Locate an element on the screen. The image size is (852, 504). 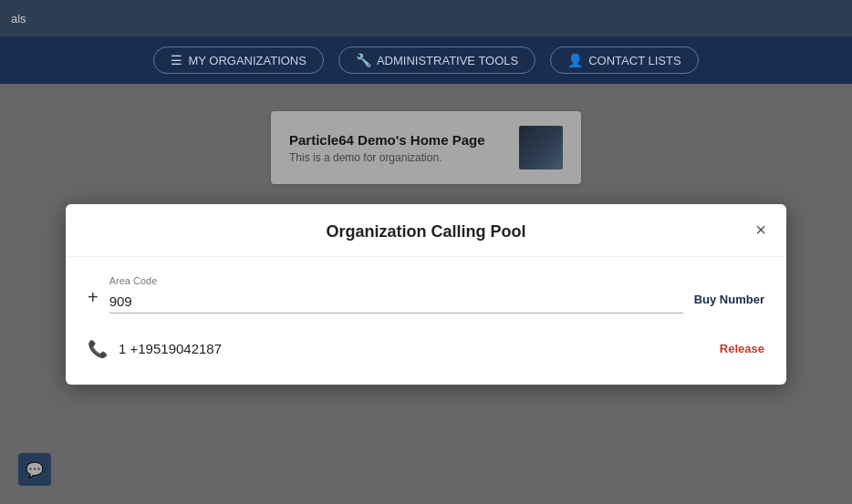
nav-label-contact-lists: CONTACT LISTS is located at coordinates (635, 60).